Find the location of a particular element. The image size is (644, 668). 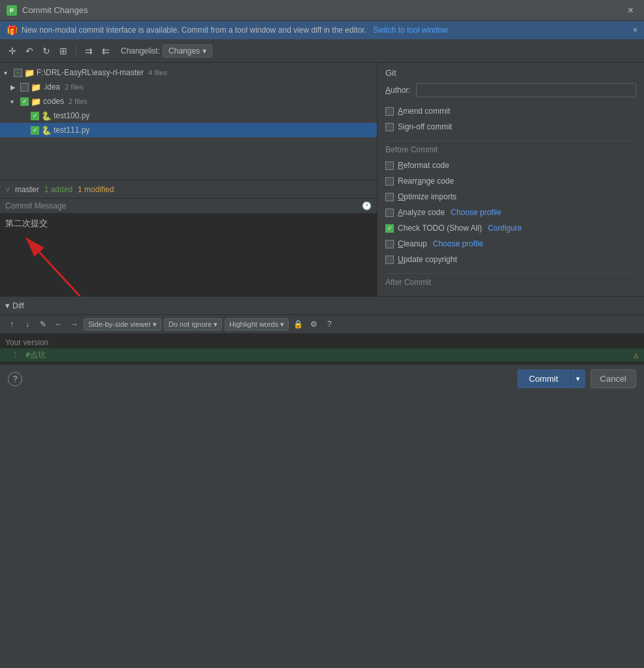

idea-label: .idea is located at coordinates (52, 87).